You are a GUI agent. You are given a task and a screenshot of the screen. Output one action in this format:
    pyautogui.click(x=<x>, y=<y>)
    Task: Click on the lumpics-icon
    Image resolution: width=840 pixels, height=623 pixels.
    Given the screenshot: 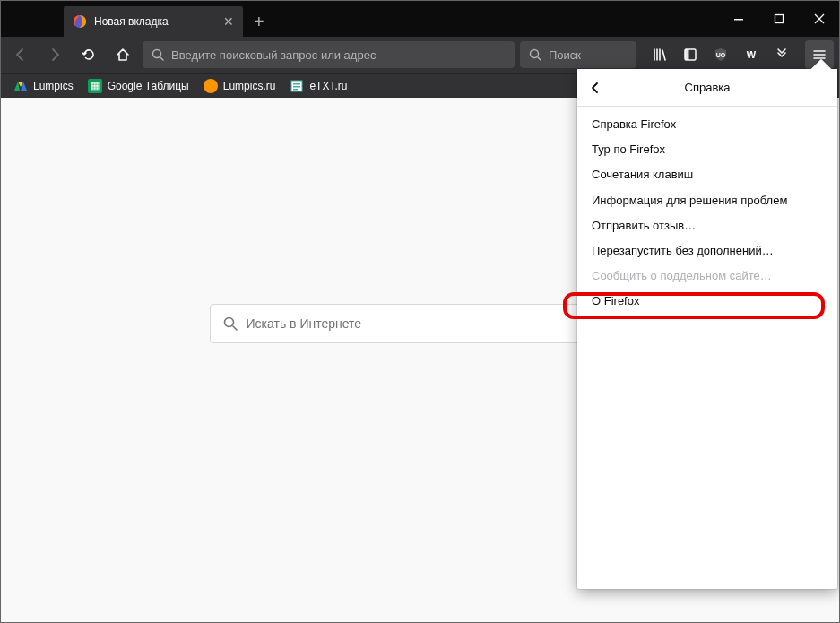 What is the action you would take?
    pyautogui.click(x=211, y=86)
    